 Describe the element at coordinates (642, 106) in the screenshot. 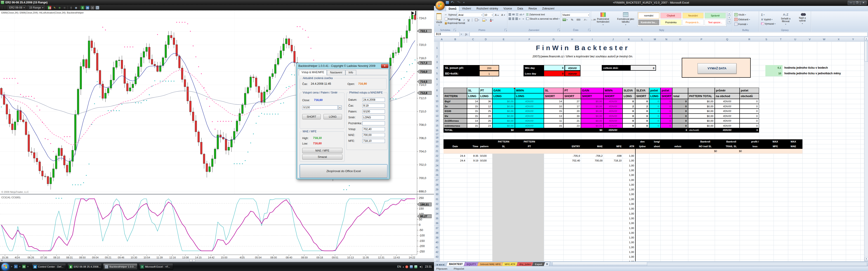

I see `pattern-row-cell: 2` at that location.